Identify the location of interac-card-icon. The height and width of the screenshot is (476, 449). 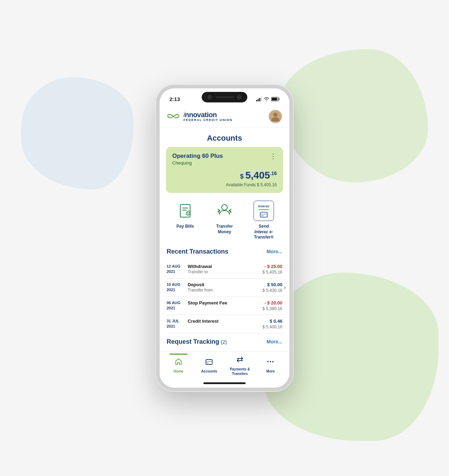
(264, 214).